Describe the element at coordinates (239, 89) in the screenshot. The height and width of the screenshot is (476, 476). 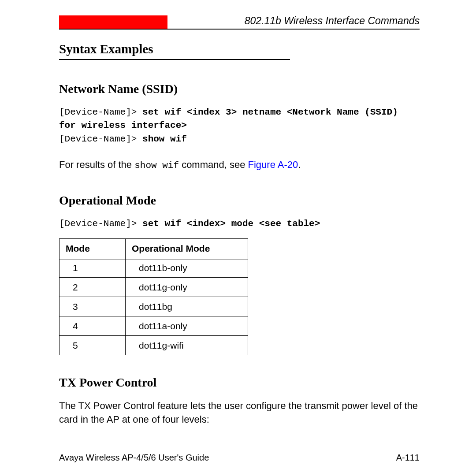
I see `subsection-heading-network-name: Network Name (SSID)` at that location.